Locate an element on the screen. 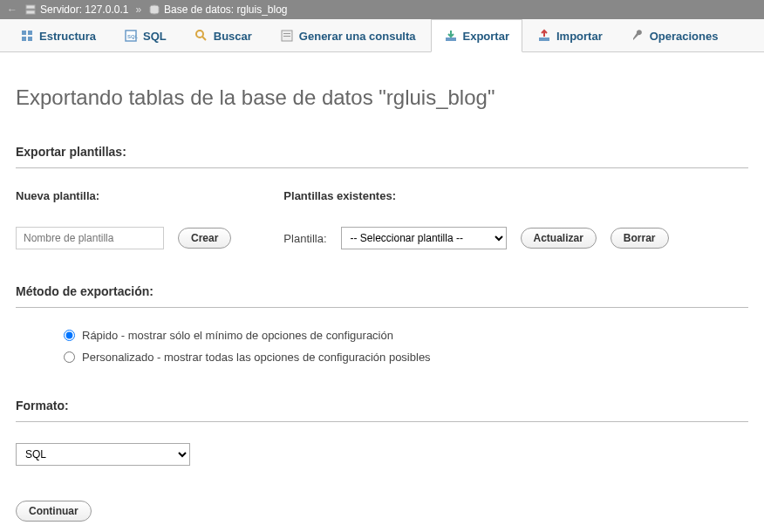 Image resolution: width=764 pixels, height=532 pixels. page-title: Exportando tablas de la base de datos "r… is located at coordinates (382, 98).